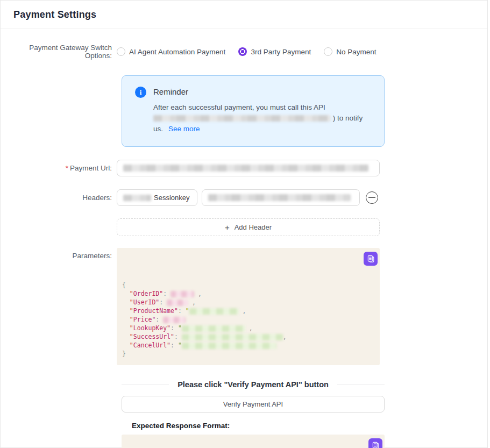 The width and height of the screenshot is (490, 448). What do you see at coordinates (281, 52) in the screenshot?
I see `radio-label: 3rd Party Payment` at bounding box center [281, 52].